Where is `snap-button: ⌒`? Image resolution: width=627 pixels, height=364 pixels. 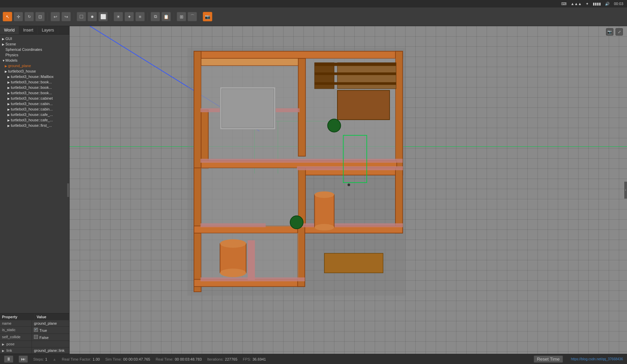 snap-button: ⌒ is located at coordinates (192, 17).